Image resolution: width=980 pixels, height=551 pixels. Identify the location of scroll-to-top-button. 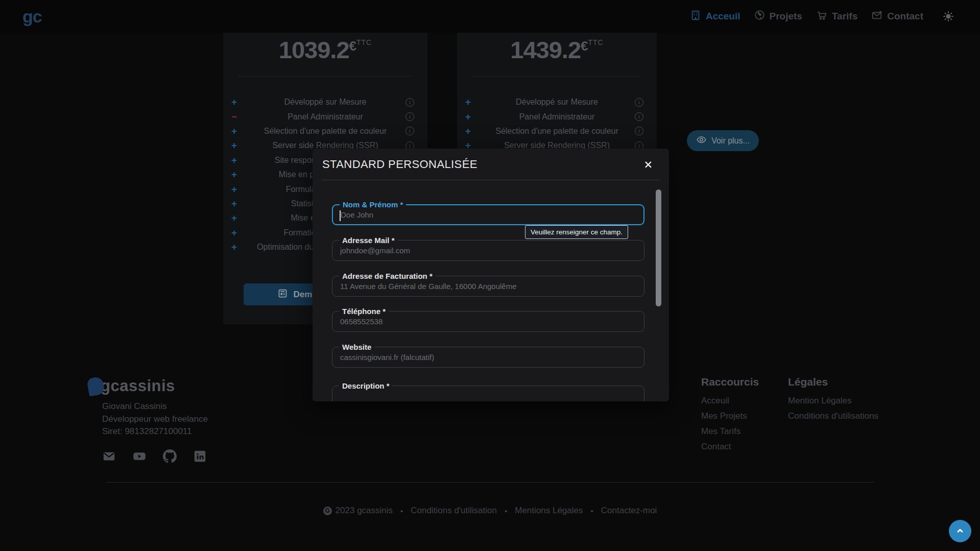
(960, 531).